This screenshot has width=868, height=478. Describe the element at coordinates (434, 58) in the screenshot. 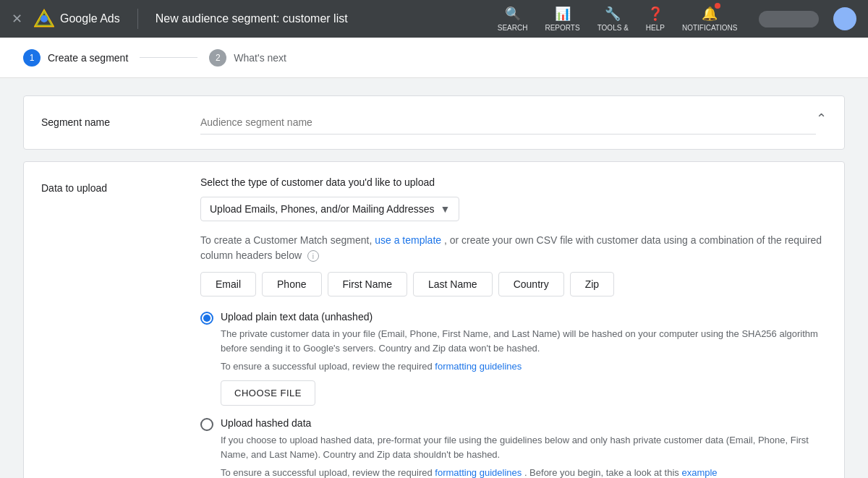

I see `stepper: 1 Create a segment 2 What's next` at that location.